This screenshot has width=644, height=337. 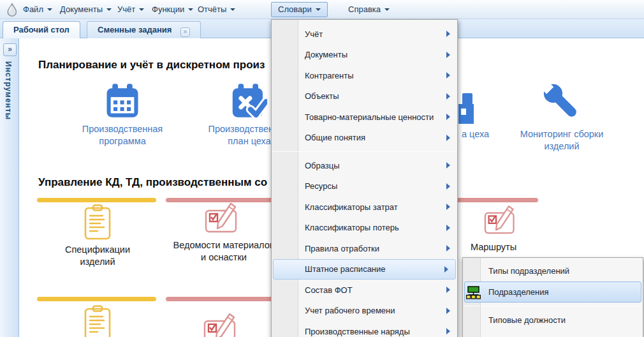 What do you see at coordinates (249, 102) in the screenshot?
I see `calendar-check-icon` at bounding box center [249, 102].